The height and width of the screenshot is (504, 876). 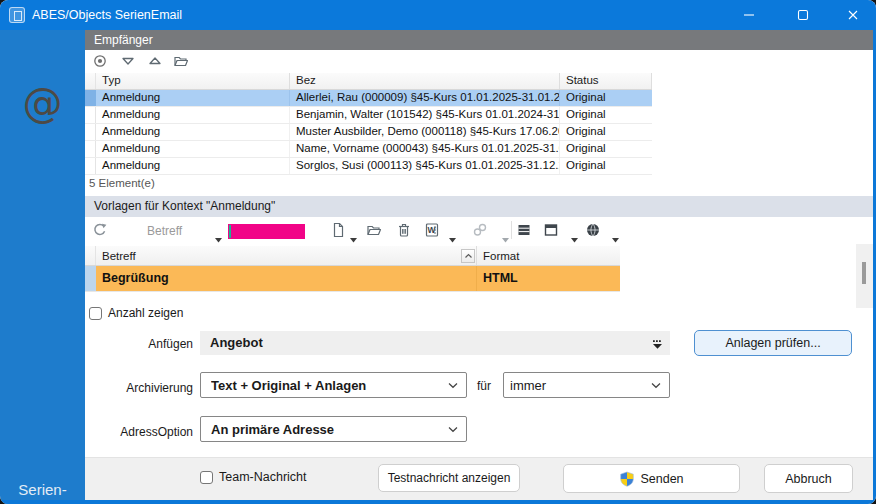 I want to click on cell-bez: Muster Ausbilder, Demo (000118) §45-Kurs…, so click(x=425, y=132).